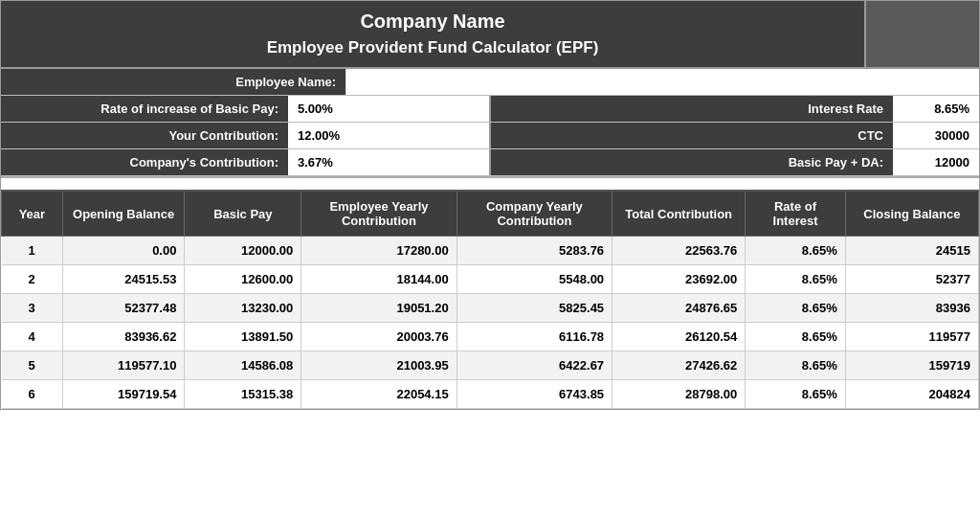 The image size is (980, 521). What do you see at coordinates (243, 366) in the screenshot?
I see `cell-basic: 14586.08` at bounding box center [243, 366].